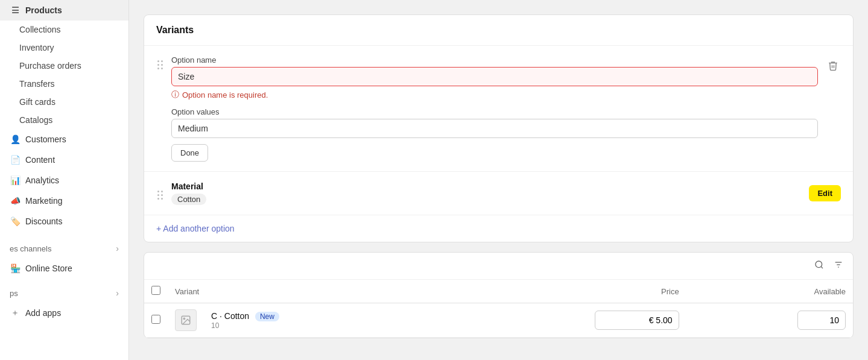 This screenshot has width=868, height=360. What do you see at coordinates (825, 193) in the screenshot?
I see `edit-material-button: Edit` at bounding box center [825, 193].